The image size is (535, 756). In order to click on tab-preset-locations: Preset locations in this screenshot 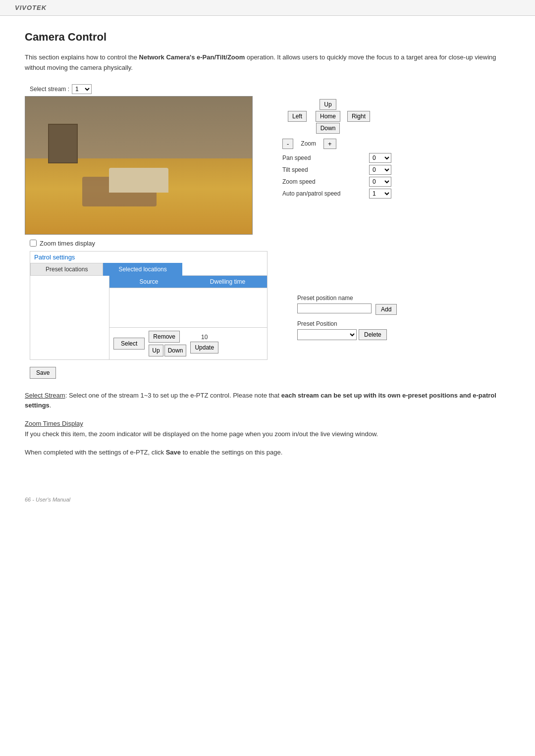, I will do `click(66, 269)`.